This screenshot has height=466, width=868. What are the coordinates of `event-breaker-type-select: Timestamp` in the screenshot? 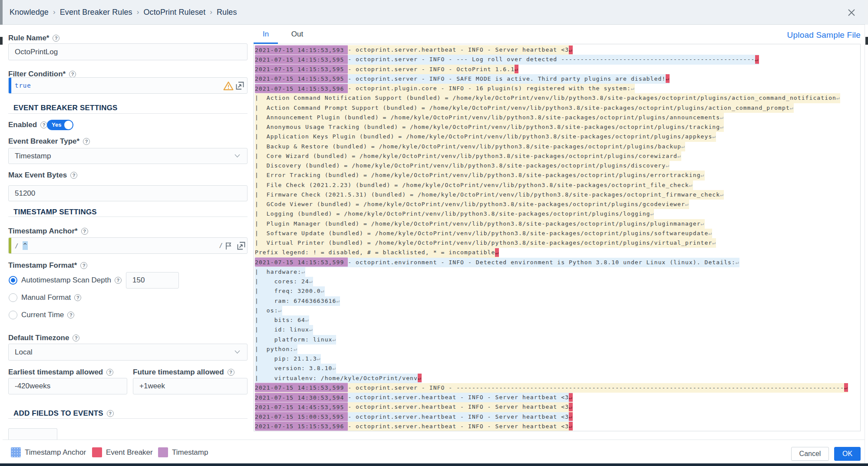 It's located at (128, 156).